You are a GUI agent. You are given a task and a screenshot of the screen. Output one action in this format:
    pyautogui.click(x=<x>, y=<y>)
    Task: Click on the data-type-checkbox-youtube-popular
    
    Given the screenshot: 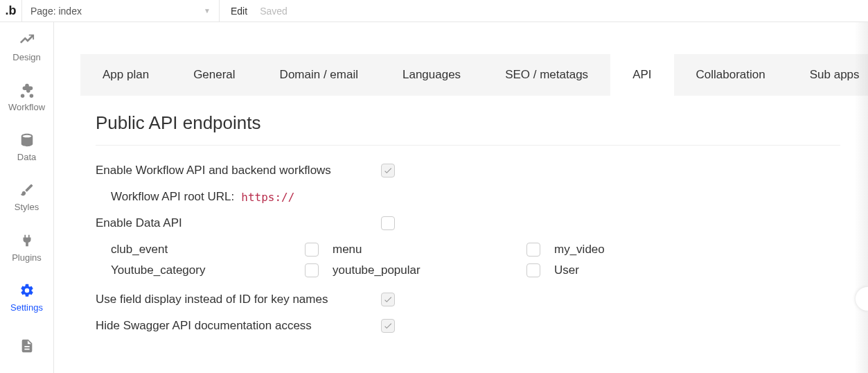 What is the action you would take?
    pyautogui.click(x=533, y=270)
    